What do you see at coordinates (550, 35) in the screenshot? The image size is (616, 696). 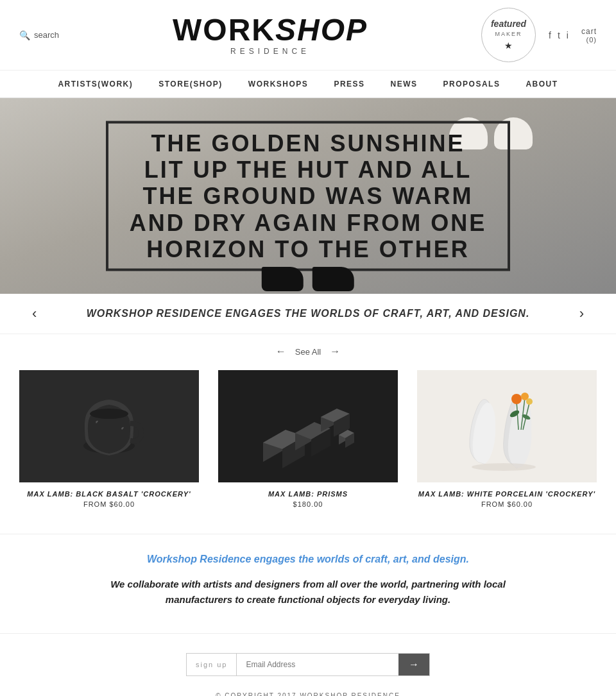 I see `facebook-icon: f` at bounding box center [550, 35].